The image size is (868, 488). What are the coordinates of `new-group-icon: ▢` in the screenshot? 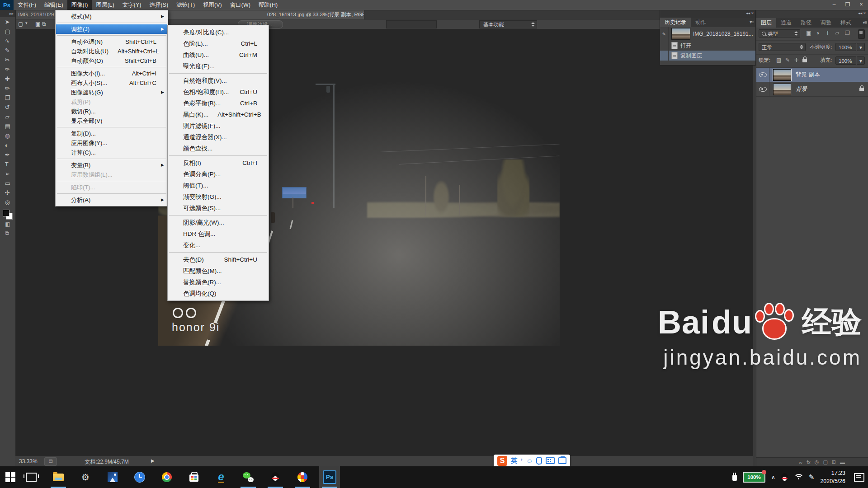 It's located at (825, 462).